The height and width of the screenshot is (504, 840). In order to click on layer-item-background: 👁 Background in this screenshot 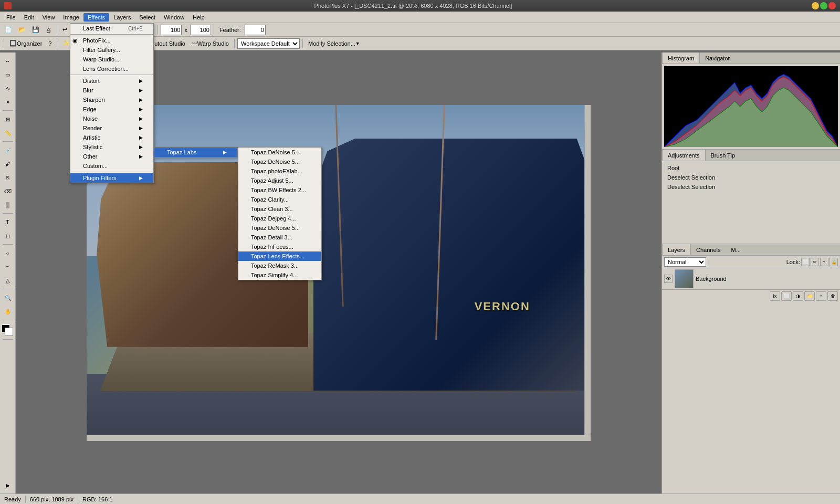, I will do `click(751, 279)`.